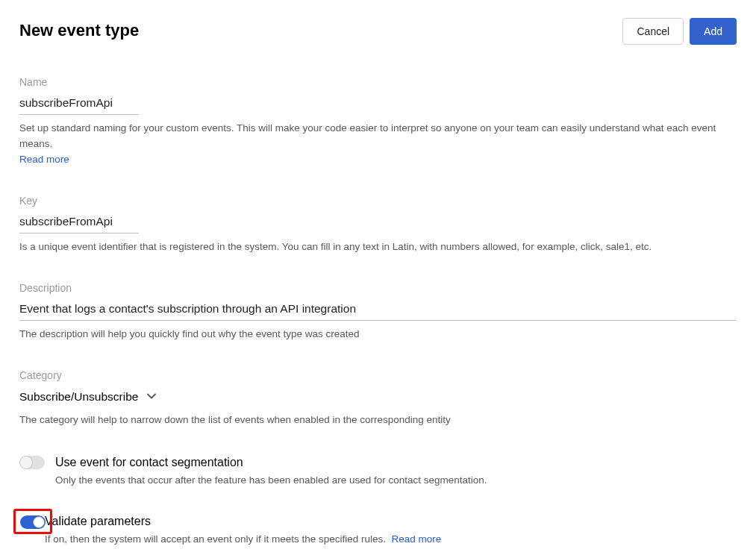 This screenshot has height=558, width=756. Describe the element at coordinates (79, 224) in the screenshot. I see `key-input` at that location.